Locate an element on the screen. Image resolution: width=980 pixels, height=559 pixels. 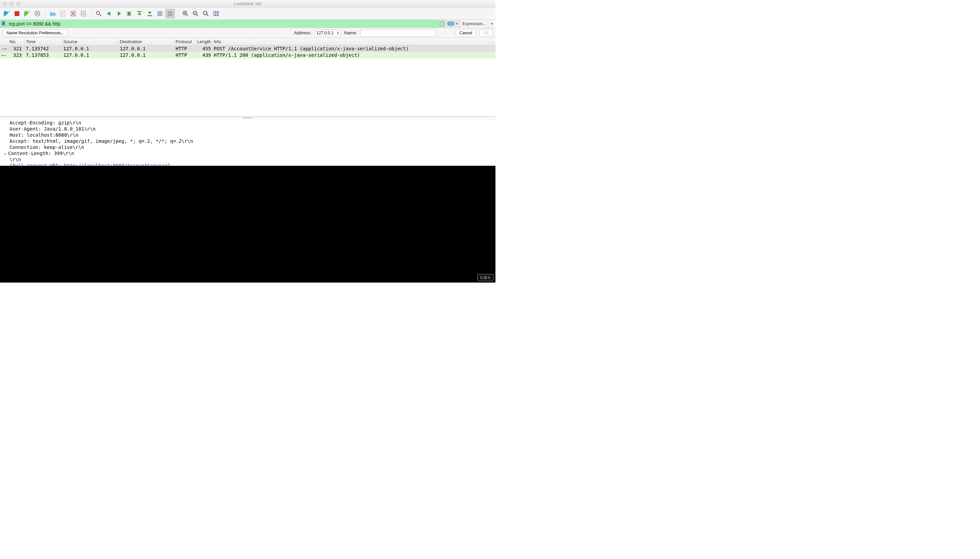
jump-to-packet-icon is located at coordinates (129, 14).